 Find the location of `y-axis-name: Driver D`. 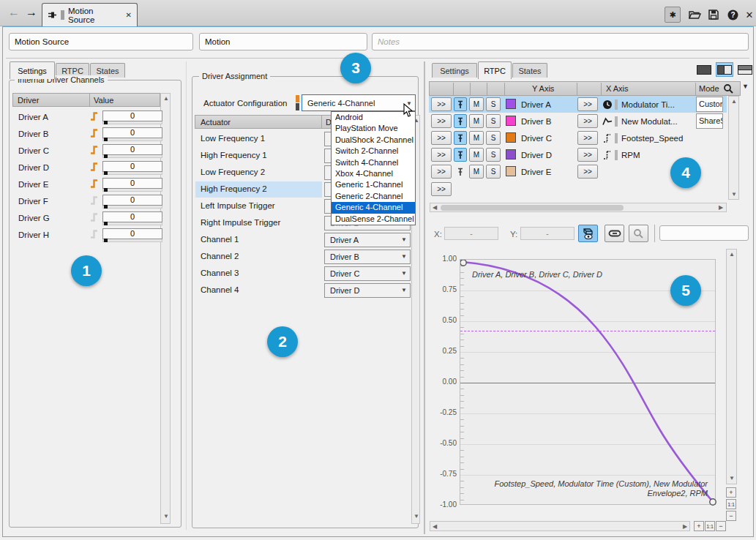

y-axis-name: Driver D is located at coordinates (536, 155).